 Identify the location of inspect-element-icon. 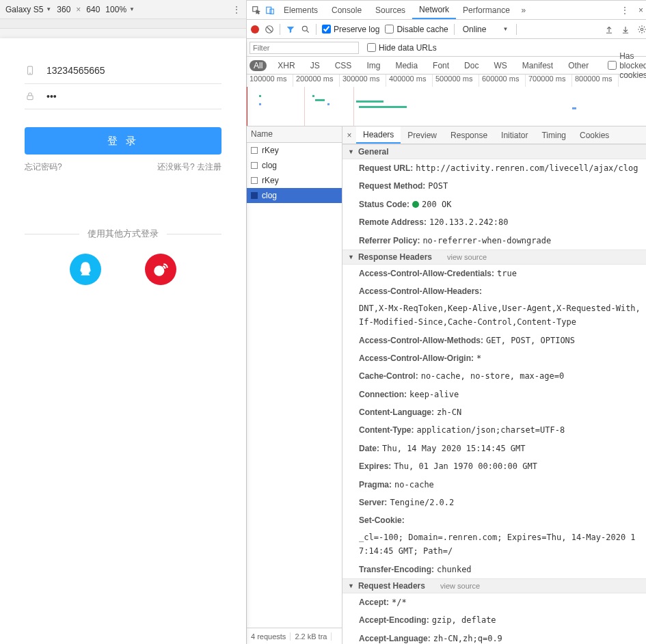
(256, 10).